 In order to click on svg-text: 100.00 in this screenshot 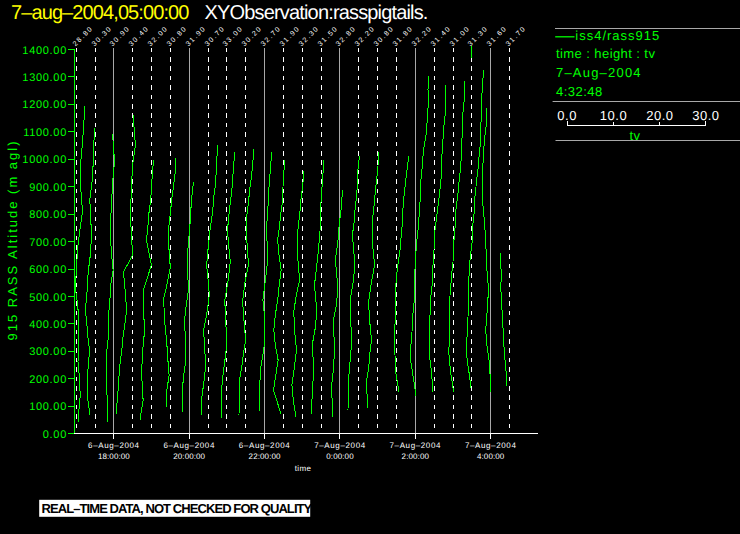, I will do `click(48, 407)`.